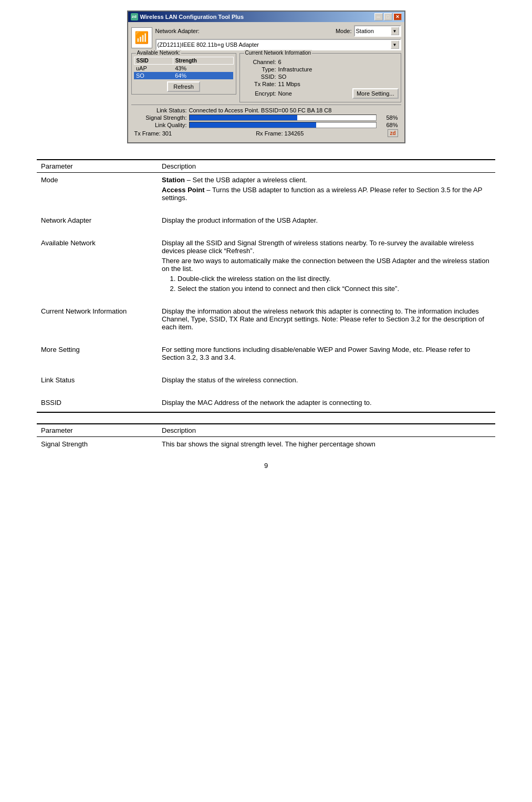 The height and width of the screenshot is (802, 532). Describe the element at coordinates (327, 320) in the screenshot. I see `desc-current-network-info: Display the information about the wirele…` at that location.